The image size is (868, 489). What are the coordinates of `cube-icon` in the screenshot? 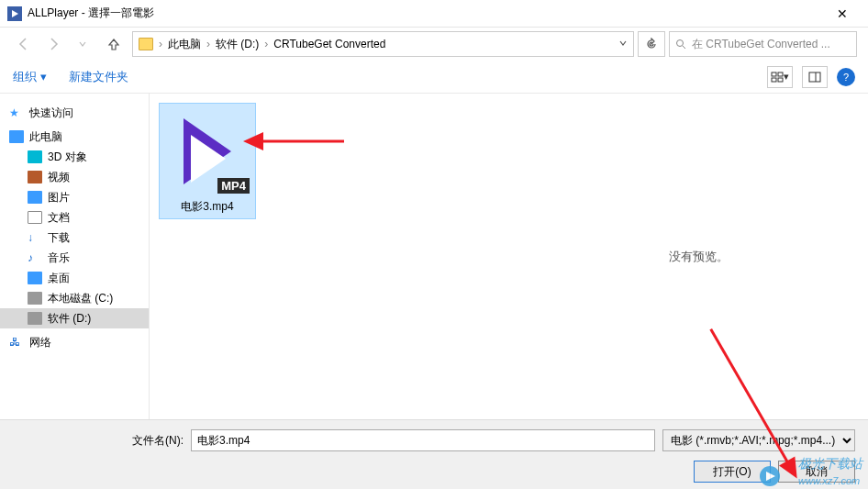 It's located at (35, 157).